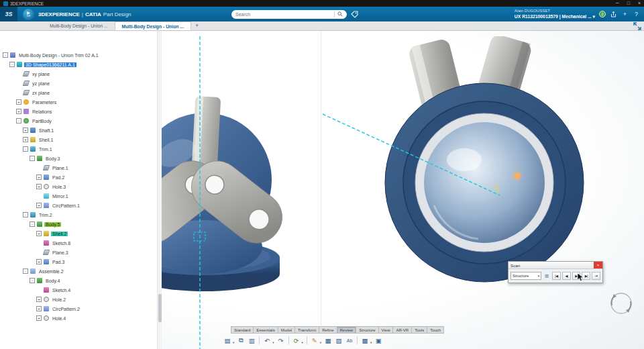 The width and height of the screenshot is (644, 349). What do you see at coordinates (9, 14) in the screenshot?
I see `3ds-logo: 3S` at bounding box center [9, 14].